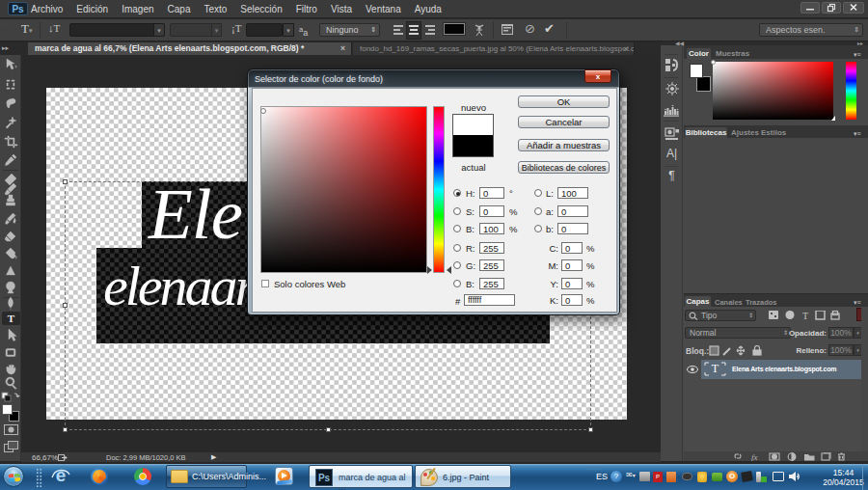 This screenshot has height=490, width=868. I want to click on svg-text: fx, so click(754, 457).